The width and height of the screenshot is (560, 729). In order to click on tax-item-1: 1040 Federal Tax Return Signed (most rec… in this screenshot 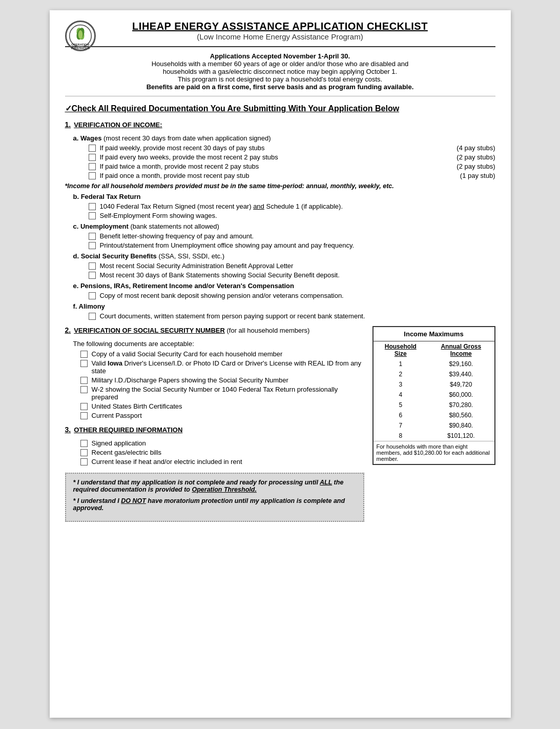, I will do `click(292, 206)`.